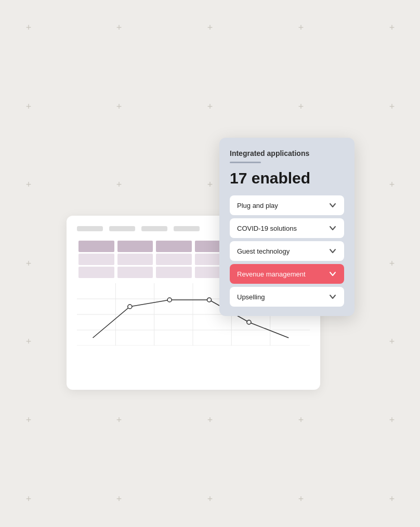 Image resolution: width=420 pixels, height=527 pixels. What do you see at coordinates (287, 274) in the screenshot?
I see `accordion-revenue-management: Revenue management` at bounding box center [287, 274].